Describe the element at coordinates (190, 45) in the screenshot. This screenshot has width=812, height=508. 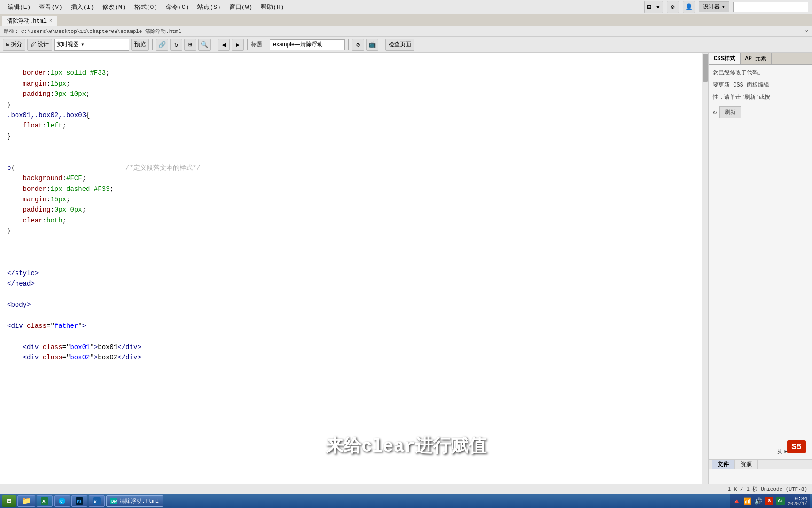
I see `code-view-icon: ⊞` at that location.